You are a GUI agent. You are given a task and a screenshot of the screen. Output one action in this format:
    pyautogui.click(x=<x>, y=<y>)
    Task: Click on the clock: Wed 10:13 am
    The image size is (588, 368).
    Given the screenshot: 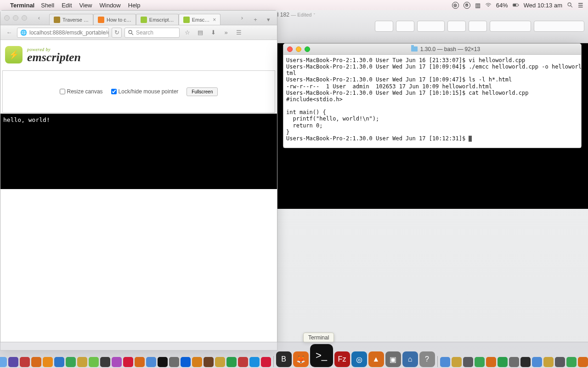 What is the action you would take?
    pyautogui.click(x=543, y=6)
    